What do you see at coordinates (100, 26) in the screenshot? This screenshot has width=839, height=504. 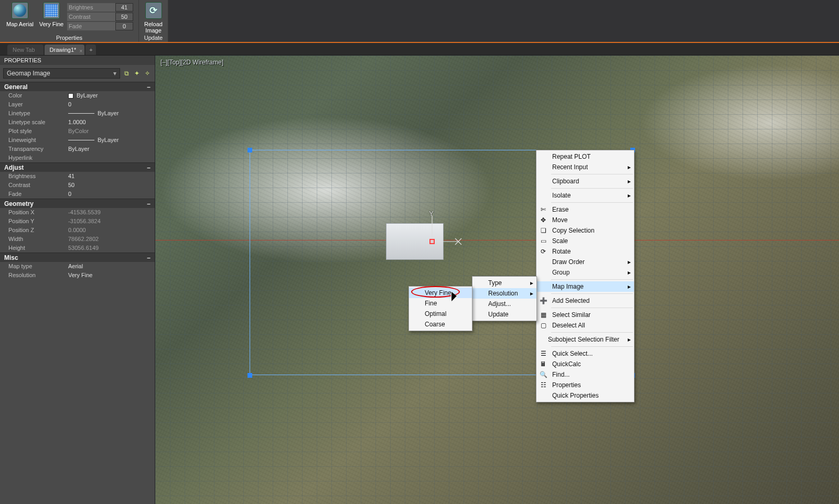 I see `fade-slider: Fade` at bounding box center [100, 26].